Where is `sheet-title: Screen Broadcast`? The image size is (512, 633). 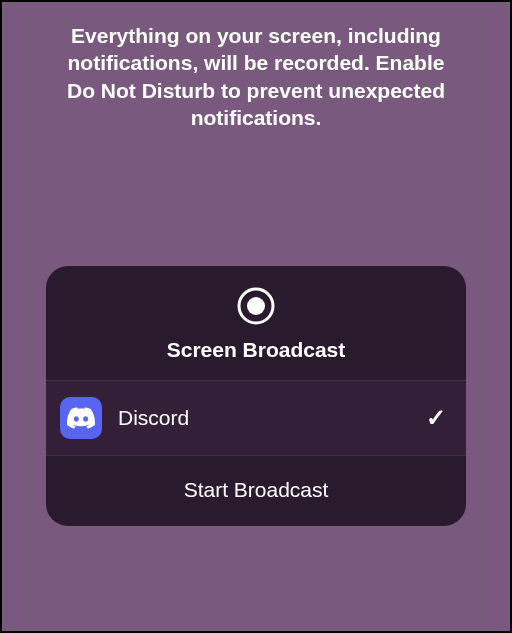 sheet-title: Screen Broadcast is located at coordinates (256, 350).